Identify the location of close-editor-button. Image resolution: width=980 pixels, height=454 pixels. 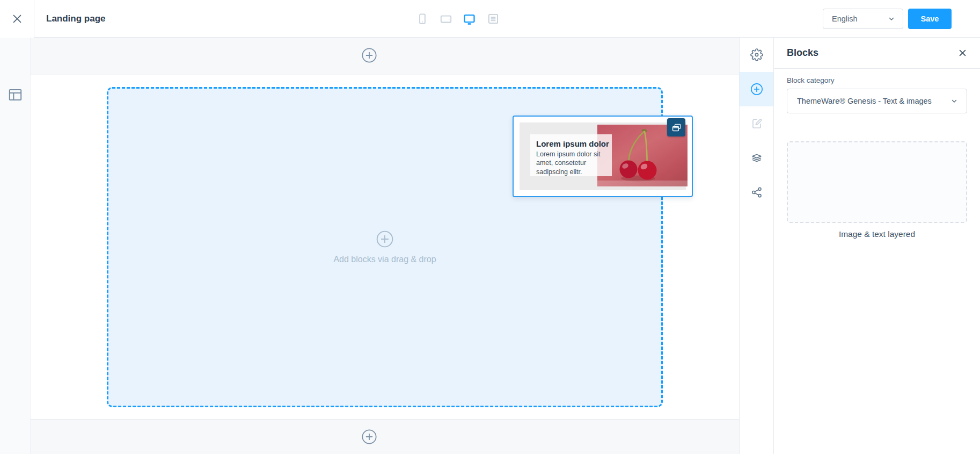
(17, 19).